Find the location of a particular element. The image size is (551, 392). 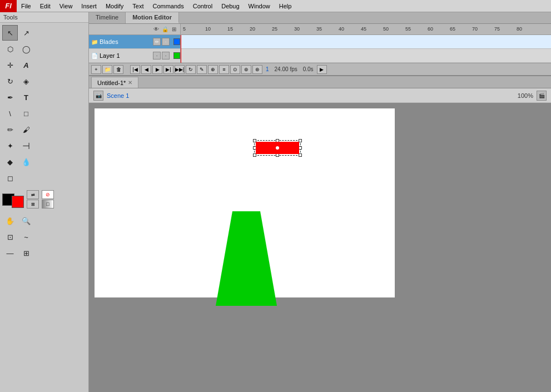

gradient-btn: □ is located at coordinates (48, 204).